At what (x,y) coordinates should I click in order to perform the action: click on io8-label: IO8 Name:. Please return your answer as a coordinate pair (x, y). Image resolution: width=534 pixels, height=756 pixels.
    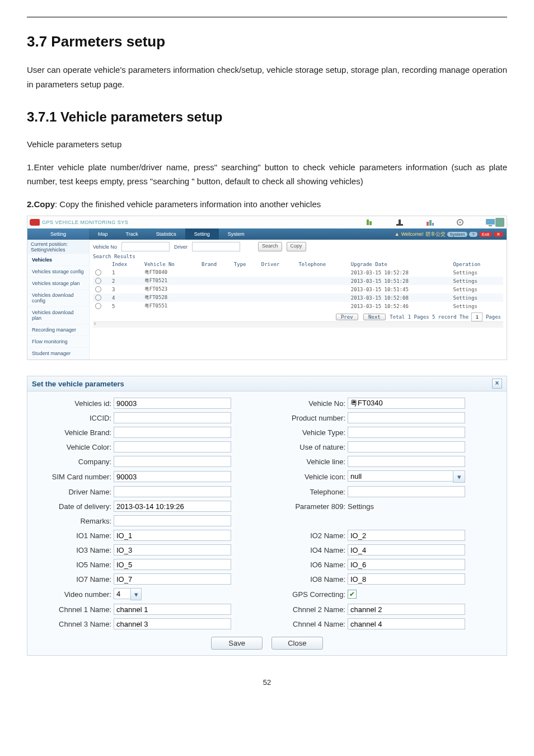
    Looking at the image, I should click on (307, 579).